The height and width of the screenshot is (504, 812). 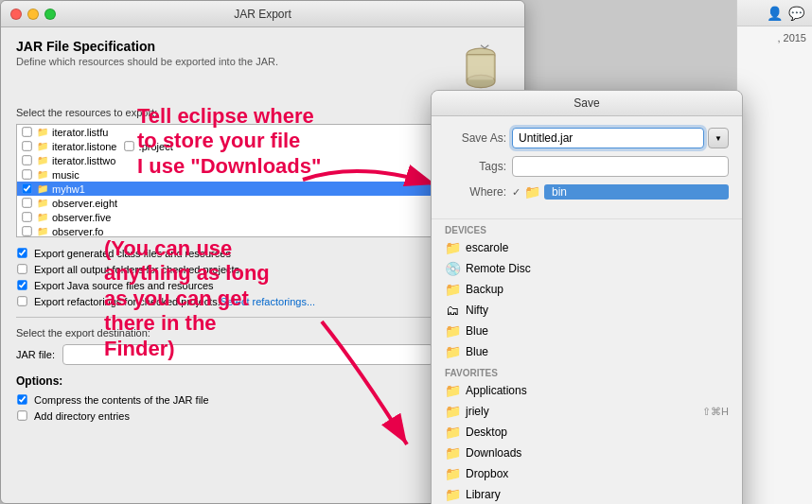 I want to click on resource-name: observer.five, so click(x=81, y=217).